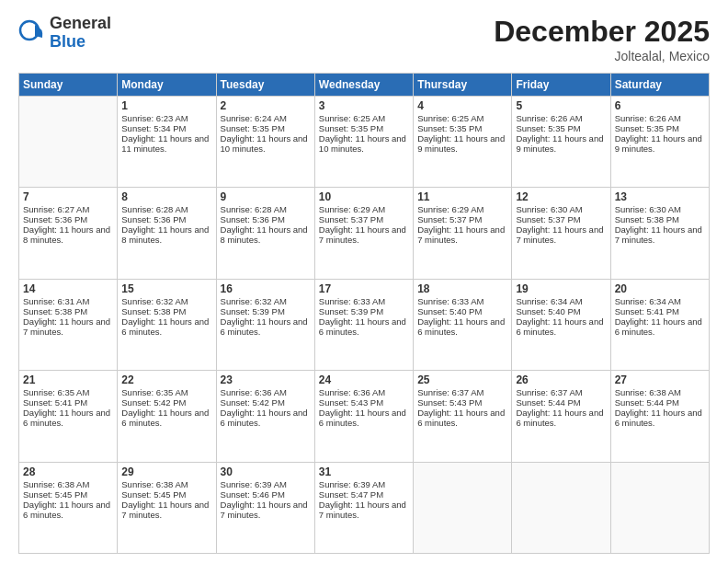 The image size is (728, 563). I want to click on weekday-header-sunday: Sunday, so click(68, 85).